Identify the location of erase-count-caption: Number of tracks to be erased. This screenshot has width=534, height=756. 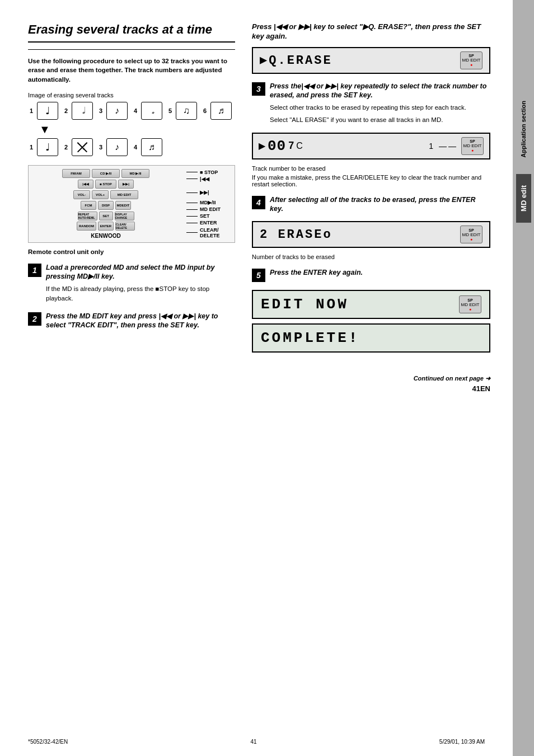
(371, 257).